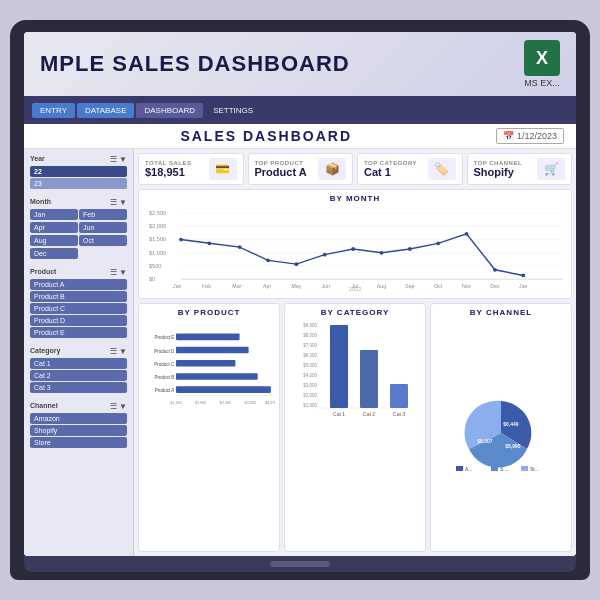 Image resolution: width=600 pixels, height=600 pixels. Describe the element at coordinates (54, 214) in the screenshot. I see `sidebar-month-jan: Jan` at that location.